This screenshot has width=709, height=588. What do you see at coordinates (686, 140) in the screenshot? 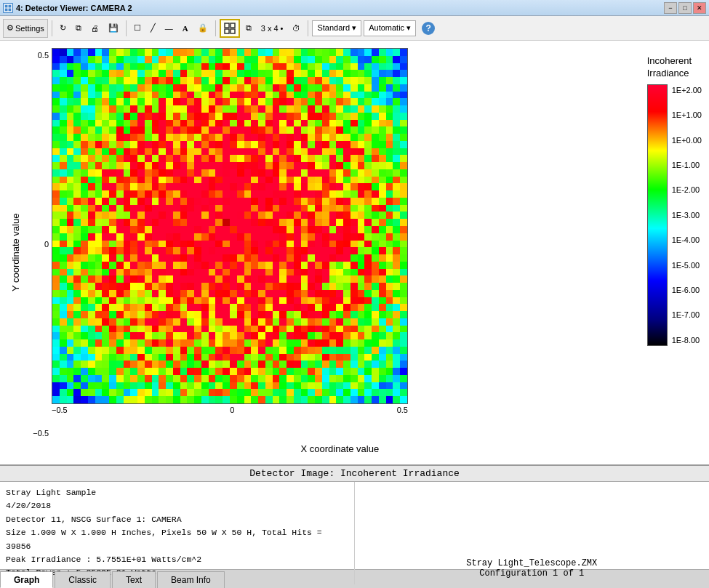
I see `cb-tick-3: 1E+0.00` at bounding box center [686, 140].